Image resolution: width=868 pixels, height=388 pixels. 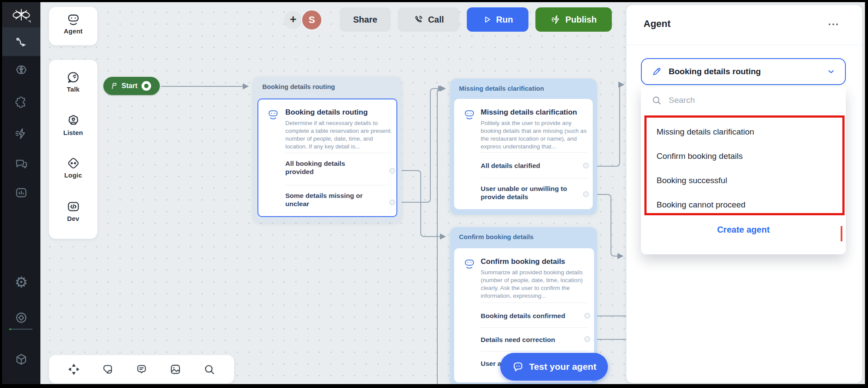 I want to click on panel-title: Agent, so click(x=657, y=24).